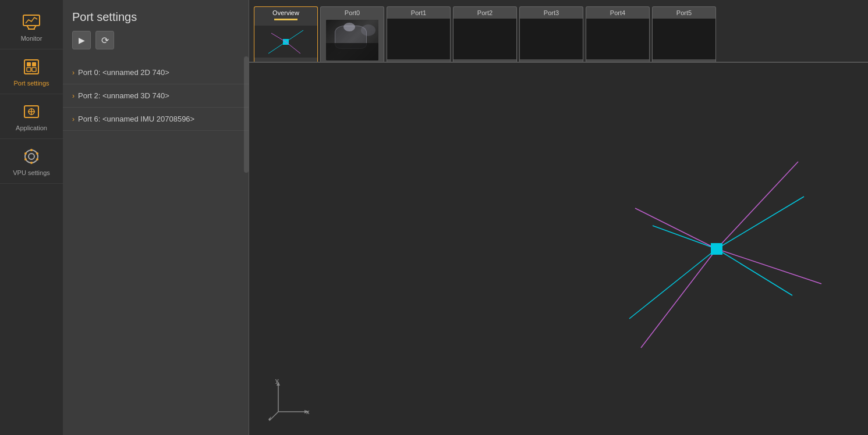 The width and height of the screenshot is (868, 435). I want to click on tab-port3-label: Port3, so click(551, 13).